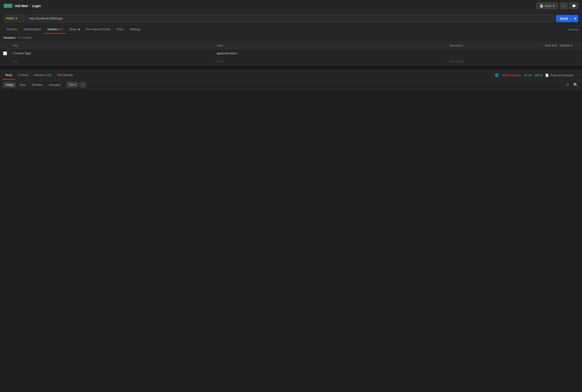 The height and width of the screenshot is (392, 582). What do you see at coordinates (540, 46) in the screenshot?
I see `three-dots-icon: ···` at bounding box center [540, 46].